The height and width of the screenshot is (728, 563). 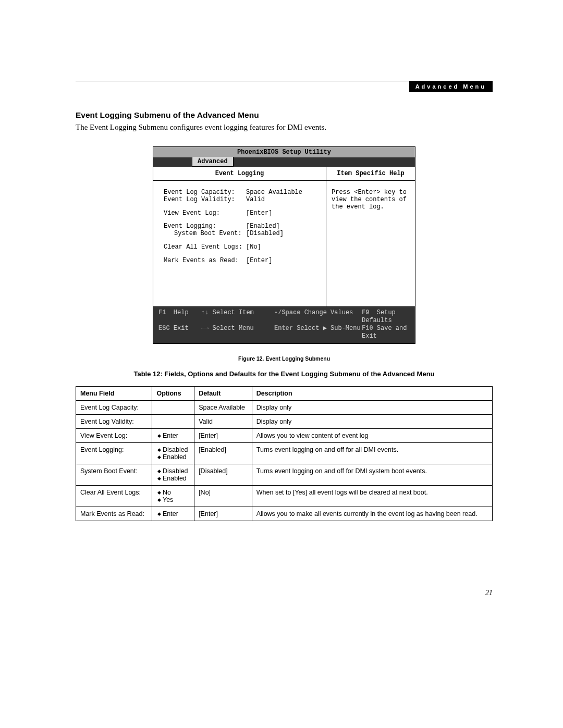 What do you see at coordinates (285, 421) in the screenshot?
I see `table-row: Event Log Validity:ValidDisplay only` at bounding box center [285, 421].